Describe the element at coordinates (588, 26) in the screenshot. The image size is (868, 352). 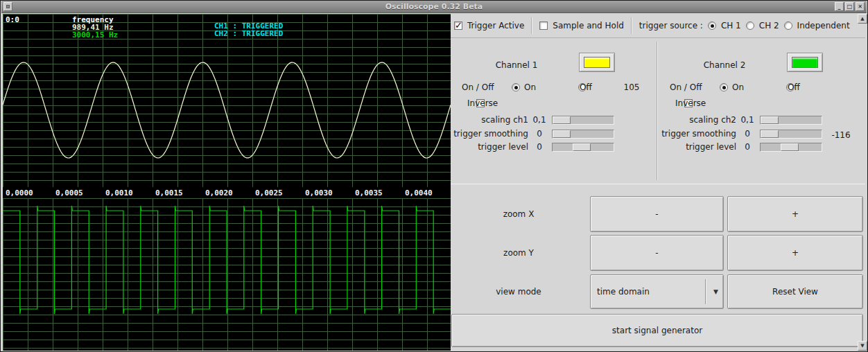
I see `sample-and-hold-label: Sample and Hold` at that location.